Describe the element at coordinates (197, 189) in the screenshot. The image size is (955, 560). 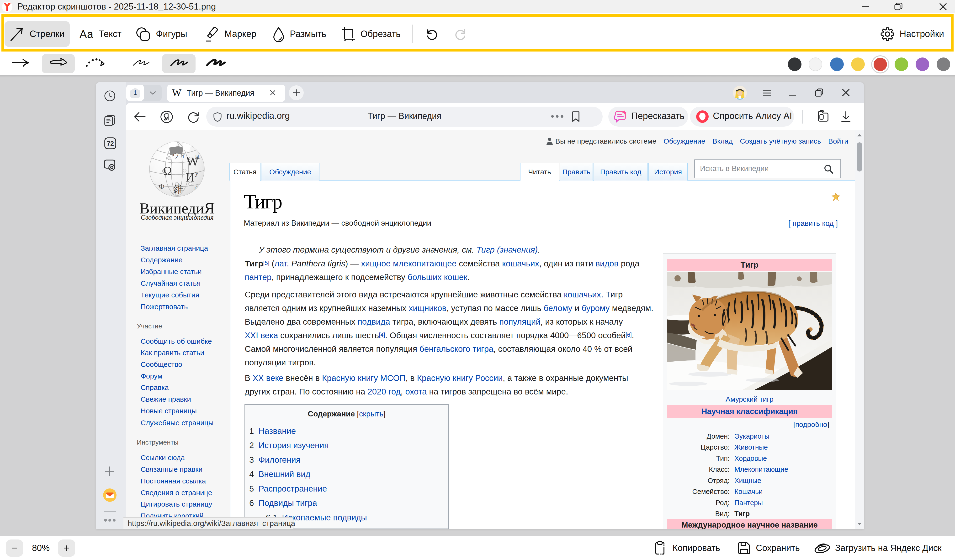
I see `svg-text: ら` at that location.